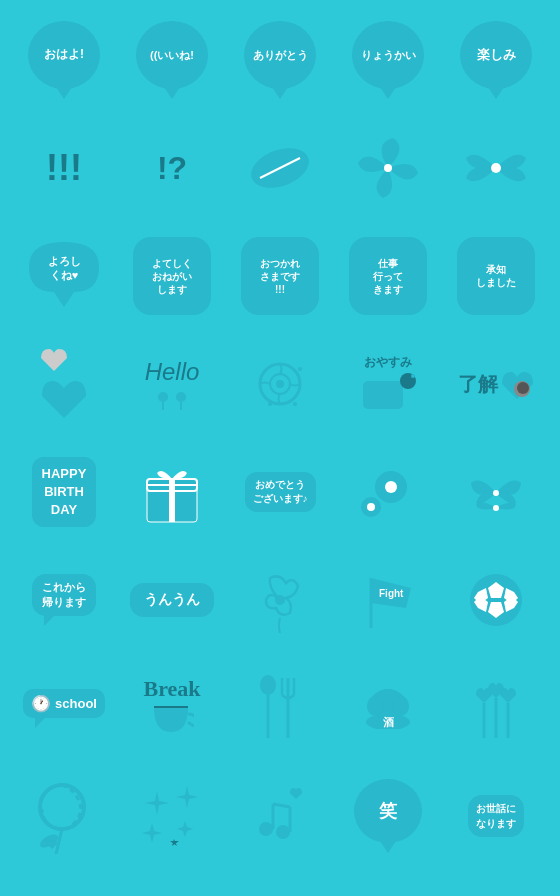 The height and width of the screenshot is (896, 560). What do you see at coordinates (64, 492) in the screenshot?
I see `birthday-text: HAPPY BIRTH DAY` at bounding box center [64, 492].